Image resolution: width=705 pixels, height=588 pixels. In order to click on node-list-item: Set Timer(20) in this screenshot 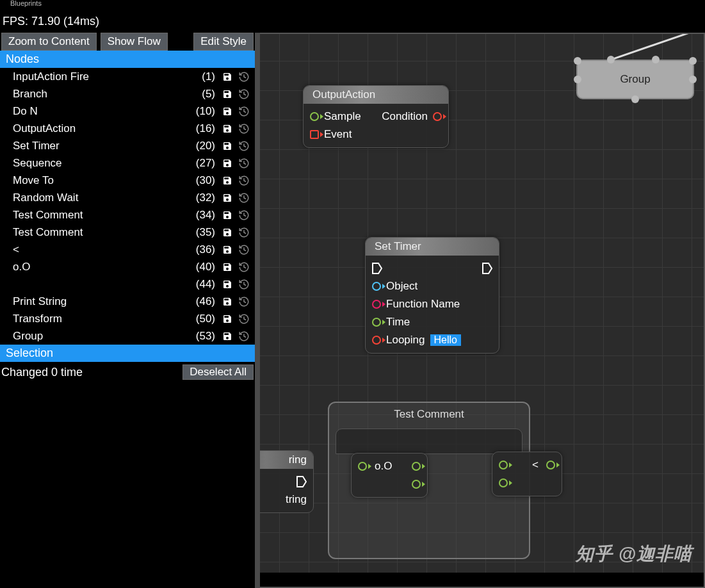, I will do `click(127, 146)`.